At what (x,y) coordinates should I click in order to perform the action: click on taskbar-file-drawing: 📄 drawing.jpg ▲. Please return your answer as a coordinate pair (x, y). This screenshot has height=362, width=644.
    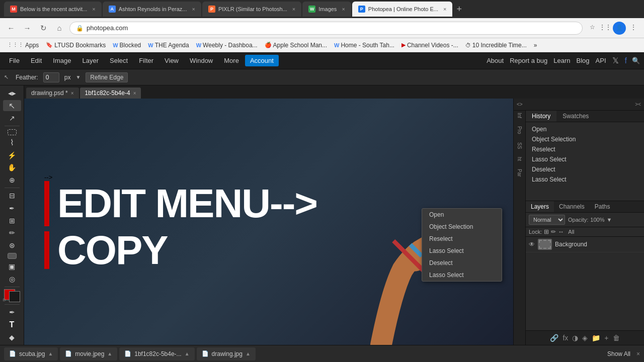
    Looking at the image, I should click on (226, 354).